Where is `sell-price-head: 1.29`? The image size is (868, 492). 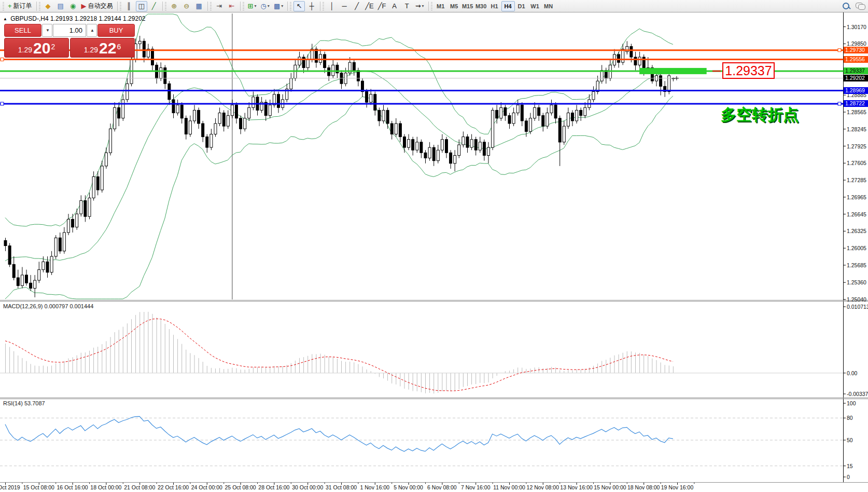 sell-price-head: 1.29 is located at coordinates (25, 50).